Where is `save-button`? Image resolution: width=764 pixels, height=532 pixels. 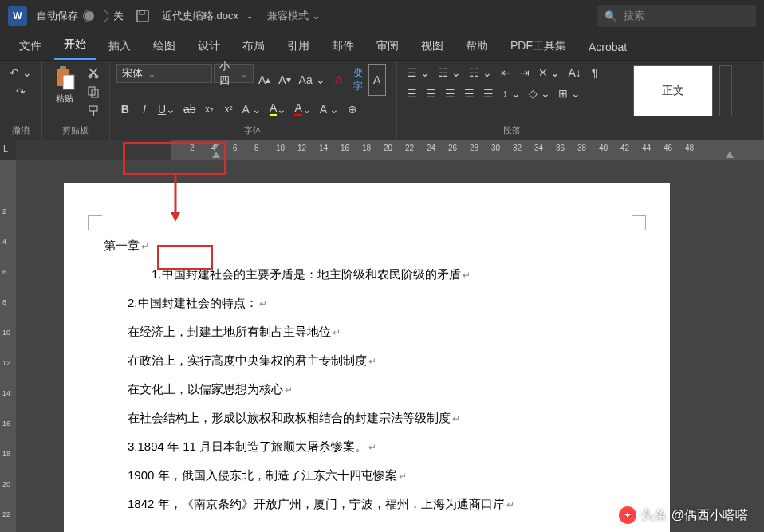
save-button is located at coordinates (143, 16).